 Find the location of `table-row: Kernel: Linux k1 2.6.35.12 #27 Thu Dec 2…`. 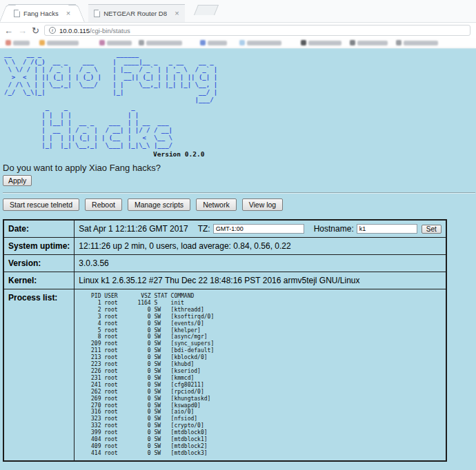

table-row: Kernel: Linux k1 2.6.35.12 #27 Thu Dec 2… is located at coordinates (225, 281).